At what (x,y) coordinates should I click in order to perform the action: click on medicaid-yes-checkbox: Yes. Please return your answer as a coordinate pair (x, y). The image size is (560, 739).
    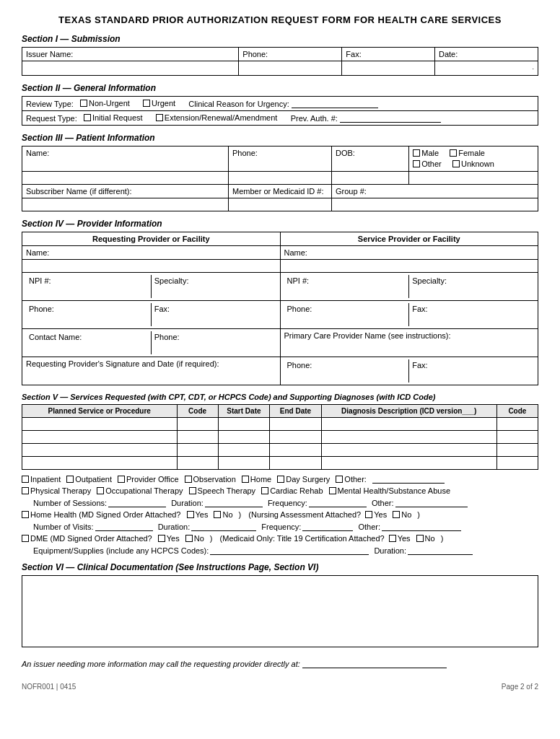
    Looking at the image, I should click on (400, 538).